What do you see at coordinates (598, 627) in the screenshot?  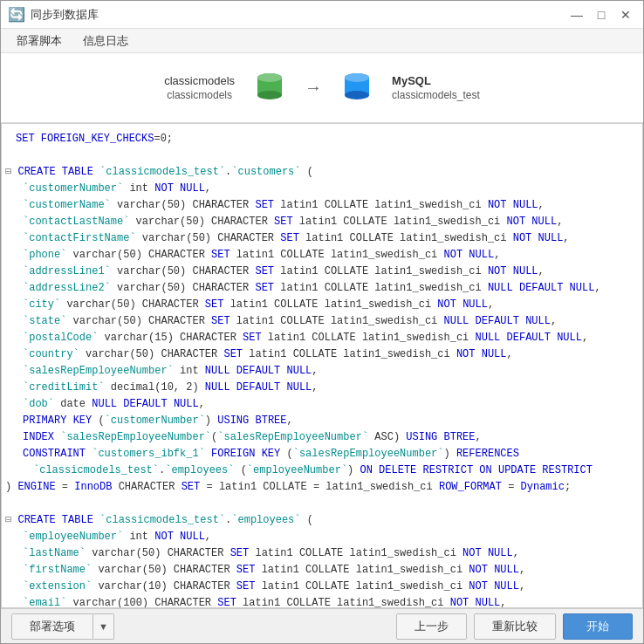 I see `start-button: 开始` at bounding box center [598, 627].